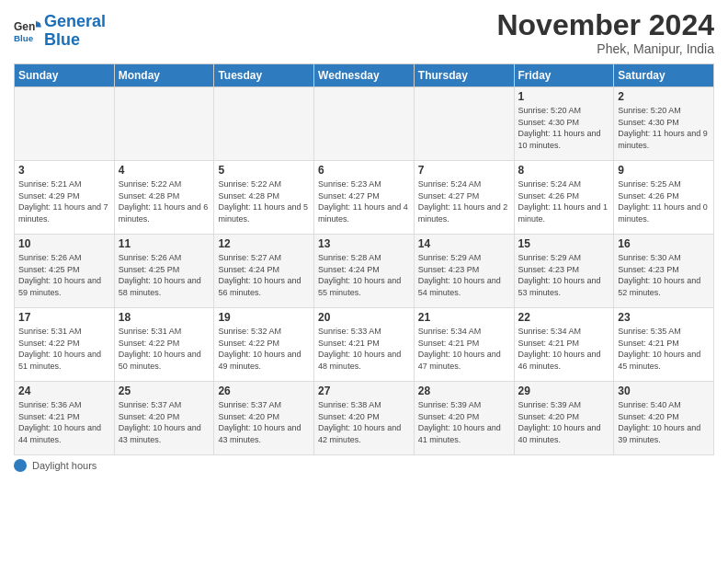 Image resolution: width=728 pixels, height=563 pixels. Describe the element at coordinates (605, 49) in the screenshot. I see `page-subtitle: Phek, Manipur, India` at that location.